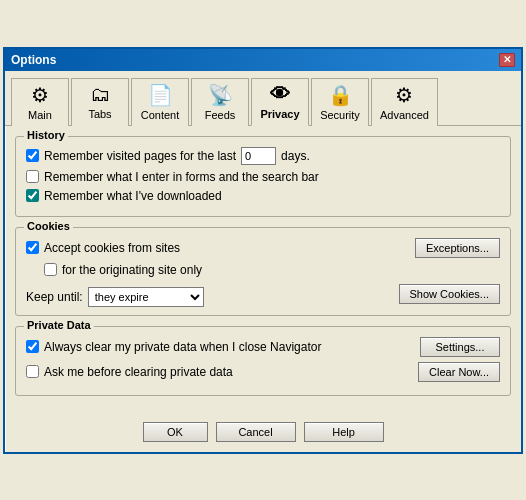  Describe the element at coordinates (160, 95) in the screenshot. I see `content-icon: 📄` at that location.